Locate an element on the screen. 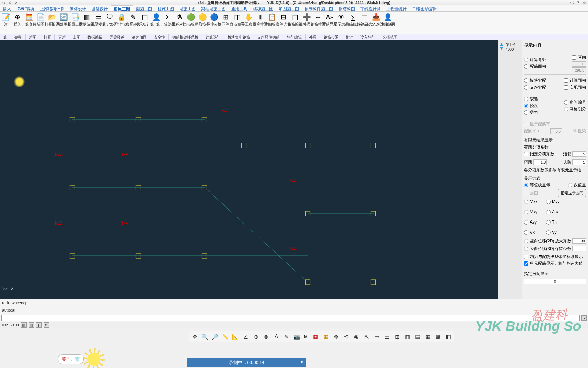  radio-room-id is located at coordinates (566, 102).